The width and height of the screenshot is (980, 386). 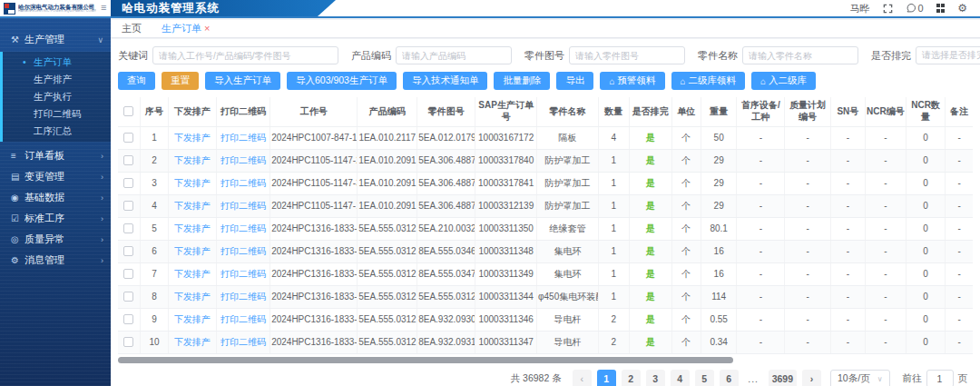 I want to click on sidebar-subitem-print-qrcode: 打印二维码, so click(x=56, y=114).